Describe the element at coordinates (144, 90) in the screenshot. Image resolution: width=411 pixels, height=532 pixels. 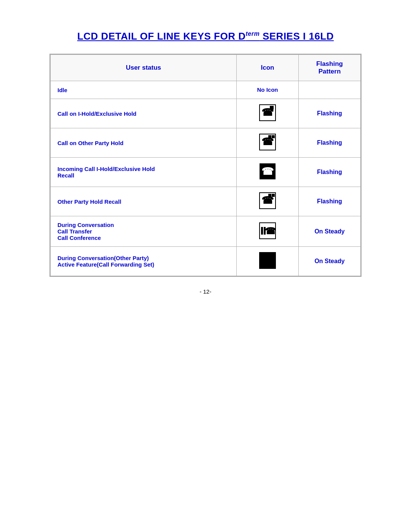
I see `status-idle: Idle` at that location.